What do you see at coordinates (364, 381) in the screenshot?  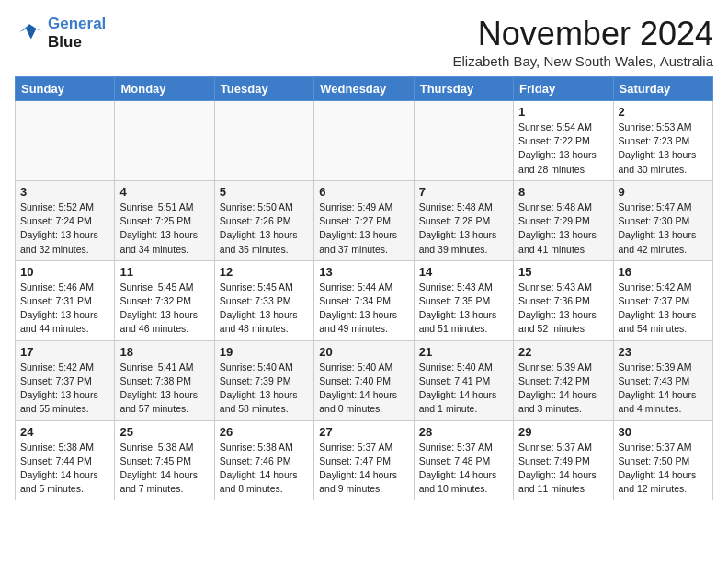 I see `calendar-cell: 20Sunrise: 5:40 AMSunset: 7:40 PMDayligh…` at bounding box center [364, 381].